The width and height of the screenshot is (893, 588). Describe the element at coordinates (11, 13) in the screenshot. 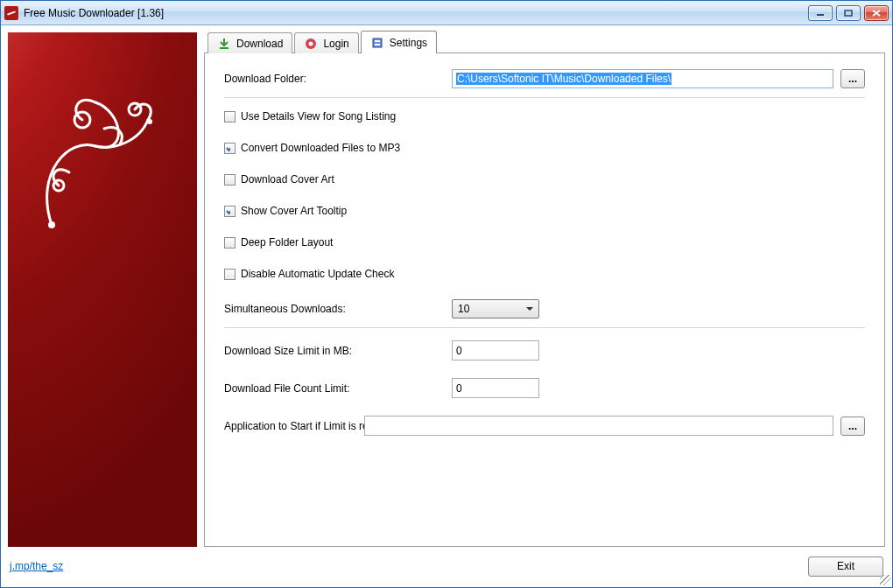

I see `app-icon` at that location.